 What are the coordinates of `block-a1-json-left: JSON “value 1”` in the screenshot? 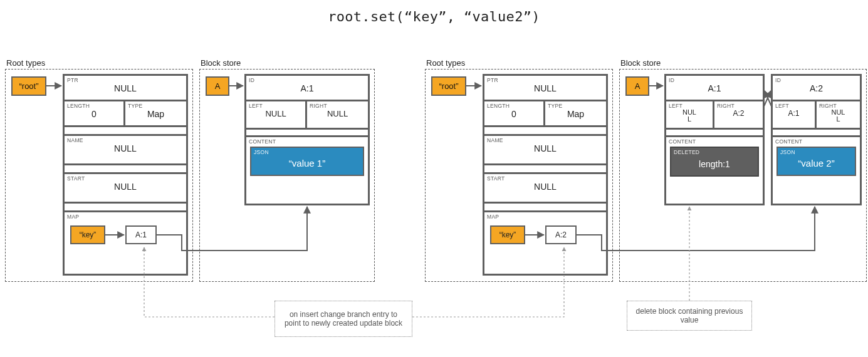 It's located at (307, 162).